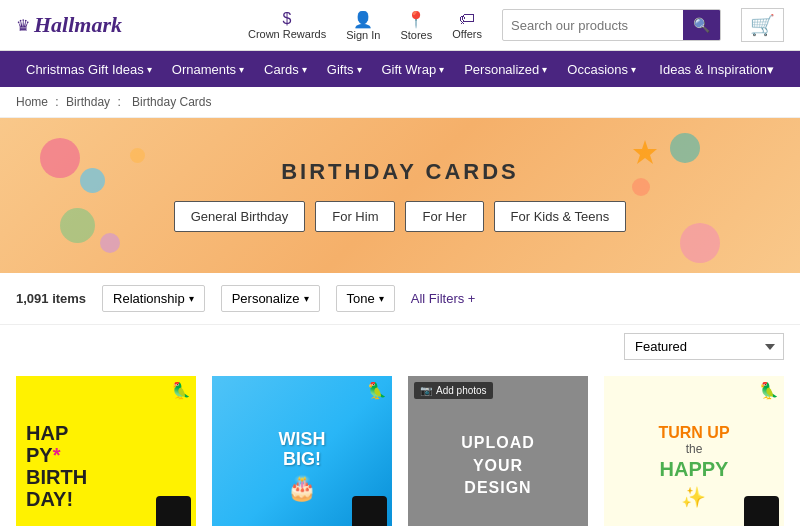 This screenshot has width=800, height=526. What do you see at coordinates (694, 451) in the screenshot?
I see `product-visual-turn-up: TURN UP the HAPPY ✨ venmo 🦜` at bounding box center [694, 451].